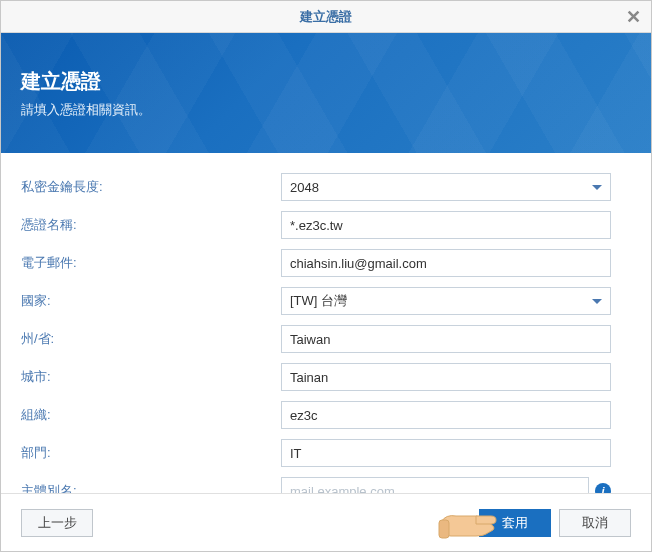  I want to click on row-state: 州/省:, so click(326, 339).